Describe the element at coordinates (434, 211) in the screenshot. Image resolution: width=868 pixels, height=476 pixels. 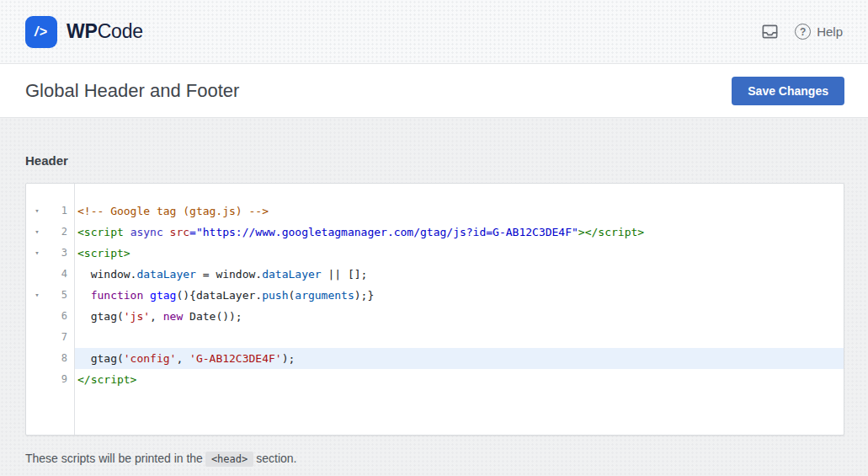
I see `code-line: ▾1<!-- Google tag (gtag.js) -->` at that location.